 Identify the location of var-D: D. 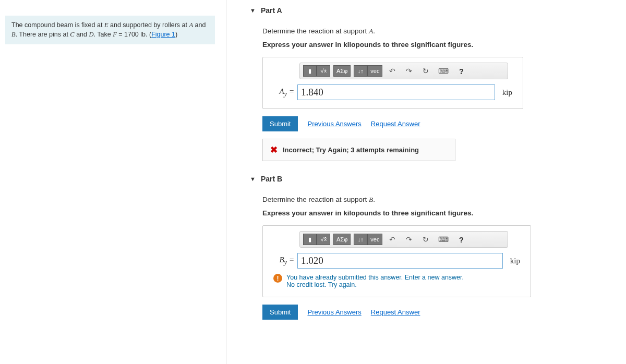
(91, 34).